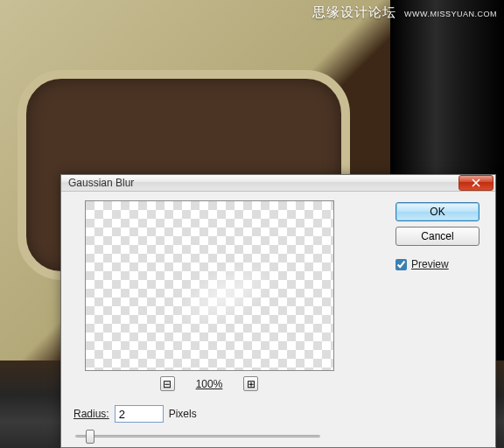 The width and height of the screenshot is (504, 448). What do you see at coordinates (438, 236) in the screenshot?
I see `cancel-button: Cancel` at bounding box center [438, 236].